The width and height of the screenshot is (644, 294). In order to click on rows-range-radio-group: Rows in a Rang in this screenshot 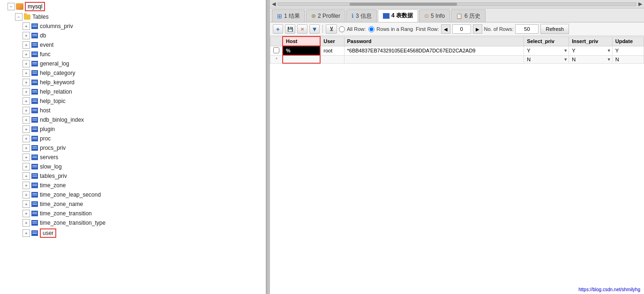, I will do `click(391, 29)`.